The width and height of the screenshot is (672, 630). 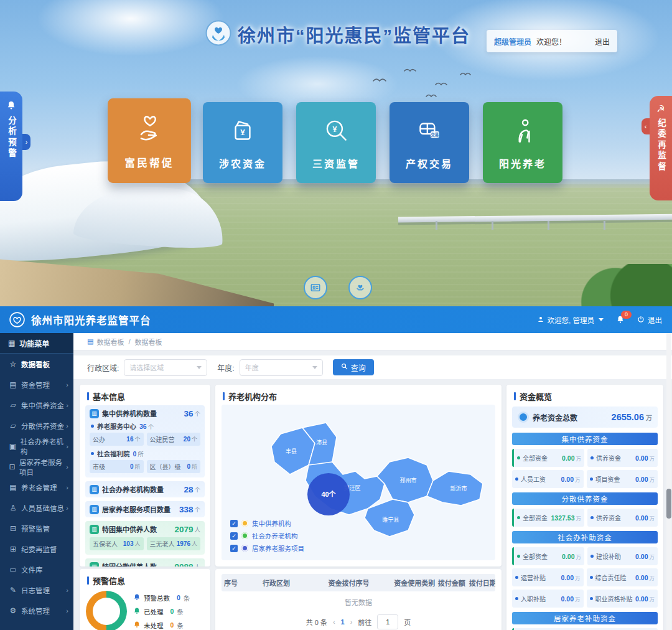 I want to click on table-header-cell: 行政区划, so click(x=293, y=583).